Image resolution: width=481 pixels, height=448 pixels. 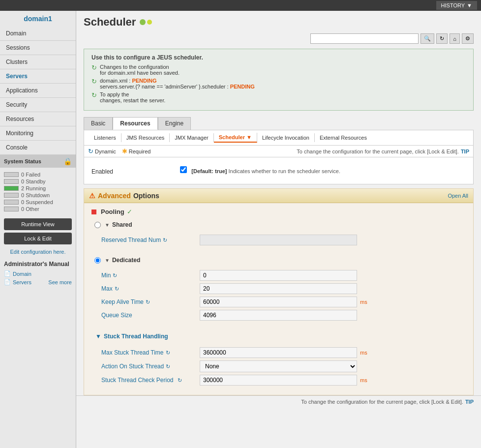 What do you see at coordinates (468, 38) in the screenshot?
I see `settings-button: ⚙` at bounding box center [468, 38].